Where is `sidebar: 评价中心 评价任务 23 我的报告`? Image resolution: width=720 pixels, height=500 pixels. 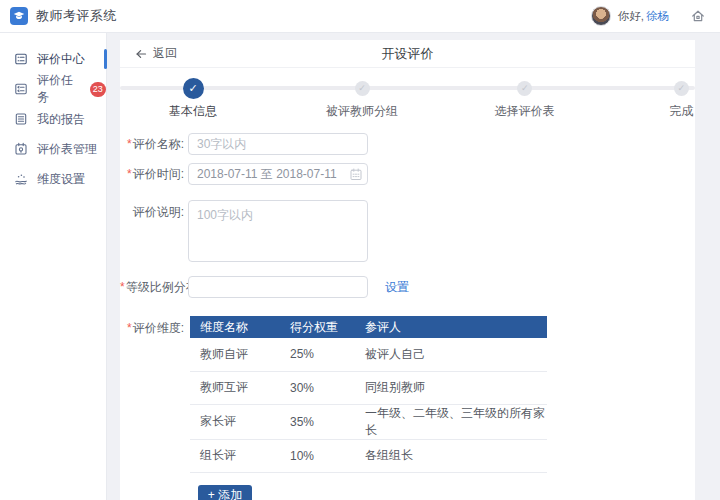
sidebar: 评价中心 评价任务 23 我的报告 is located at coordinates (54, 266).